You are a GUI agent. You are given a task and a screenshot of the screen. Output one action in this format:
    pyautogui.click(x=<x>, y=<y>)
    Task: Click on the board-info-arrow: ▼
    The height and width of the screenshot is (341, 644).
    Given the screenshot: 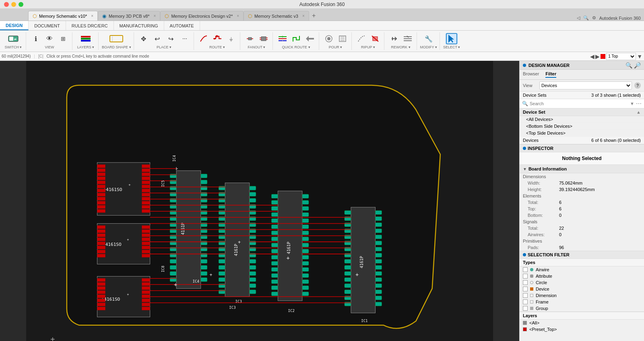 What is the action you would take?
    pyautogui.click(x=525, y=169)
    